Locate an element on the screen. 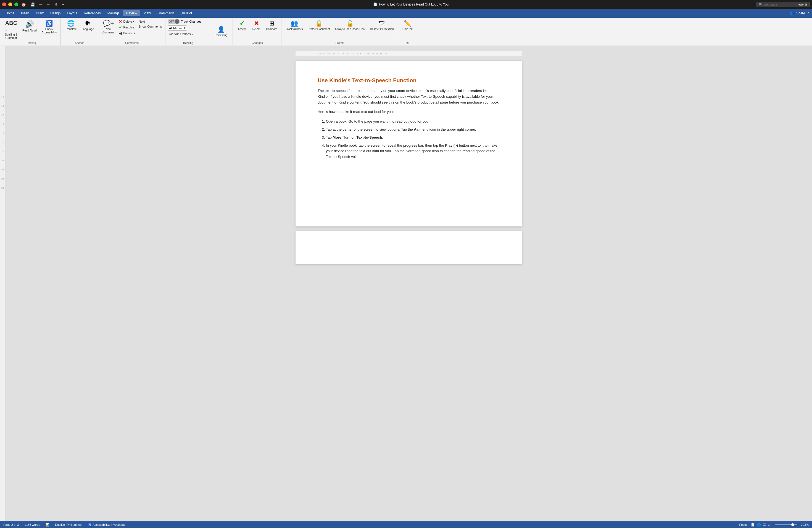 This screenshot has width=812, height=528. minimize-button is located at coordinates (10, 4).